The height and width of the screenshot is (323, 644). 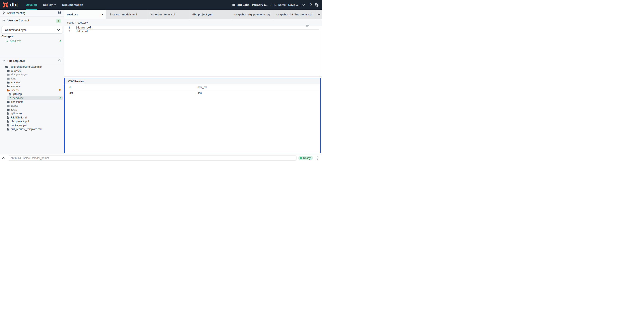 What do you see at coordinates (287, 5) in the screenshot?
I see `environment-name: SL Demo - Dave C...` at bounding box center [287, 5].